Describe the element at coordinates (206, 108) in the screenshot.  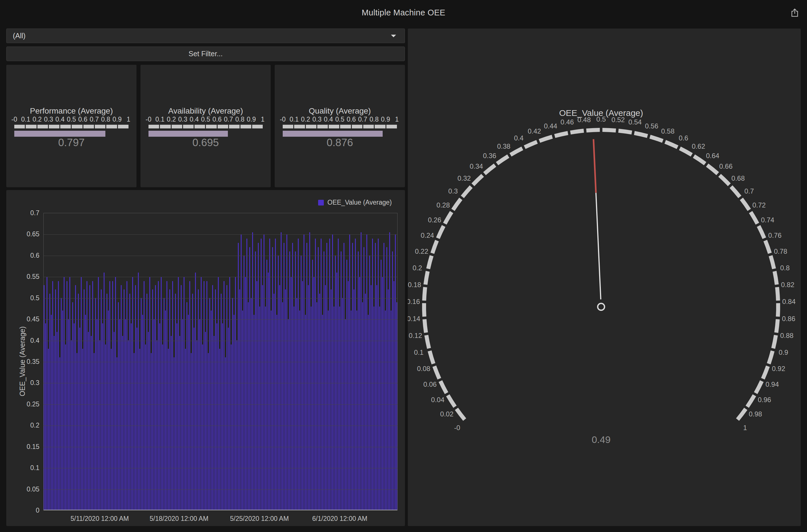
I see `left-column: (All) Set Filter... Performance (Average…` at that location.